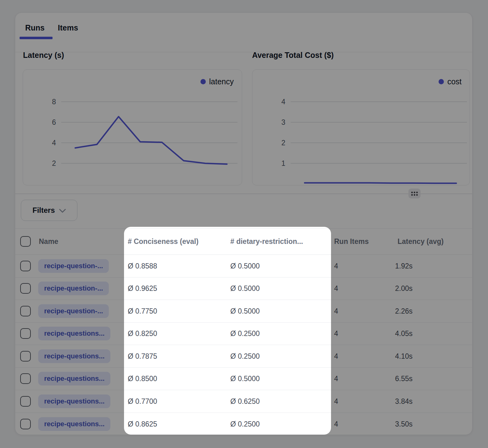 The height and width of the screenshot is (448, 488). I want to click on table-row: recipe-questions...Ø 0.8625Ø 0.250043.50…, so click(244, 424).